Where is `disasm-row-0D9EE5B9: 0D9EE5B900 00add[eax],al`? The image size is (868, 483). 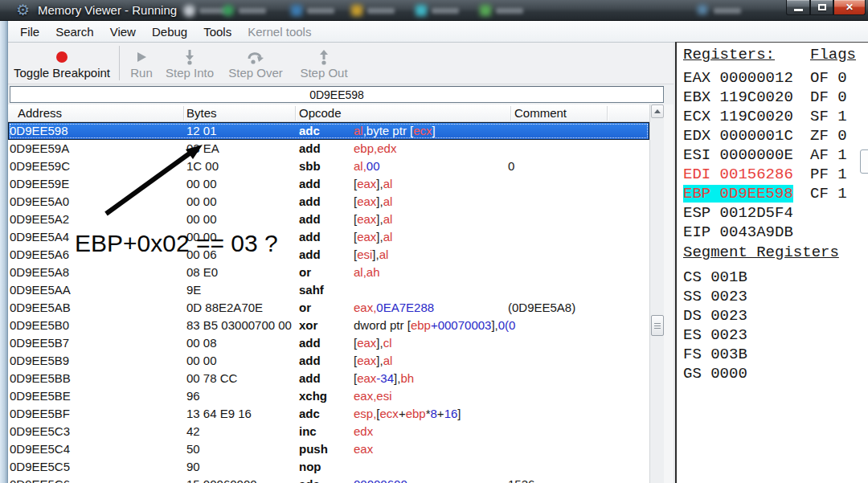
disasm-row-0D9EE5B9: 0D9EE5B900 00add[eax],al is located at coordinates (329, 361).